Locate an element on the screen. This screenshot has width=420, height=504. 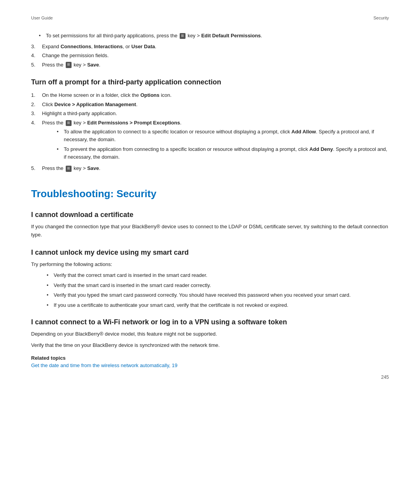
section-cert-heading: I cannot download a certificate is located at coordinates (210, 215).